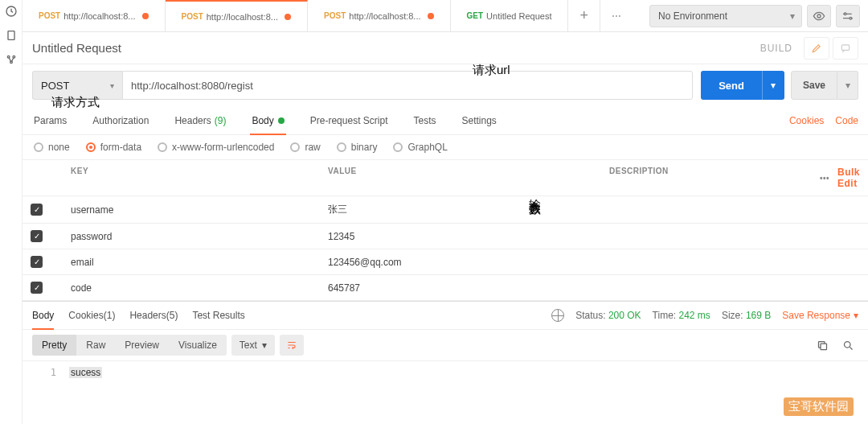  I want to click on edit-icon, so click(817, 48).